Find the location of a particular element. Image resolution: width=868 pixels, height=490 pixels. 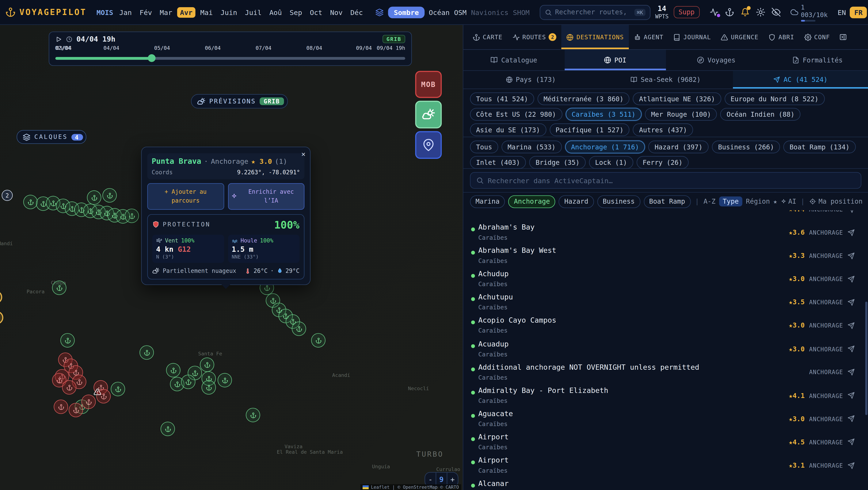

poi-search-input: Rechercher dans ActiveCaptain… is located at coordinates (665, 181).